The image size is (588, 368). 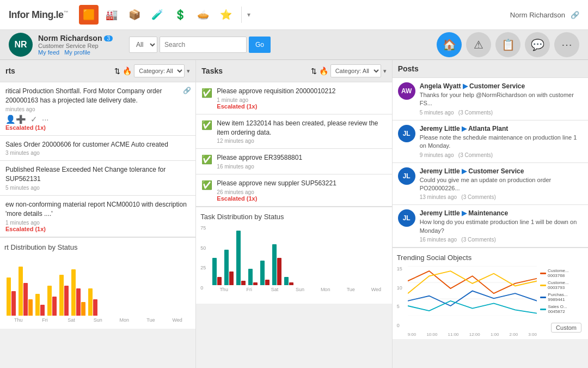 I want to click on post-header: Jeremy Little ▶ Maintenance, so click(x=501, y=213).